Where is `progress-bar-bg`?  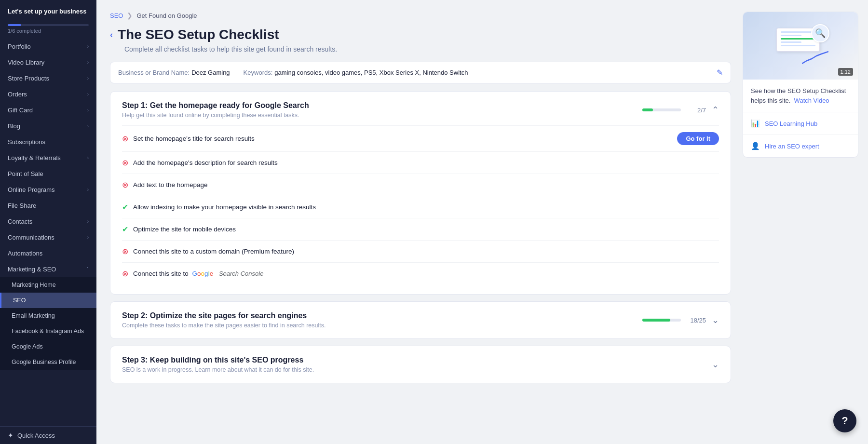 progress-bar-bg is located at coordinates (48, 25).